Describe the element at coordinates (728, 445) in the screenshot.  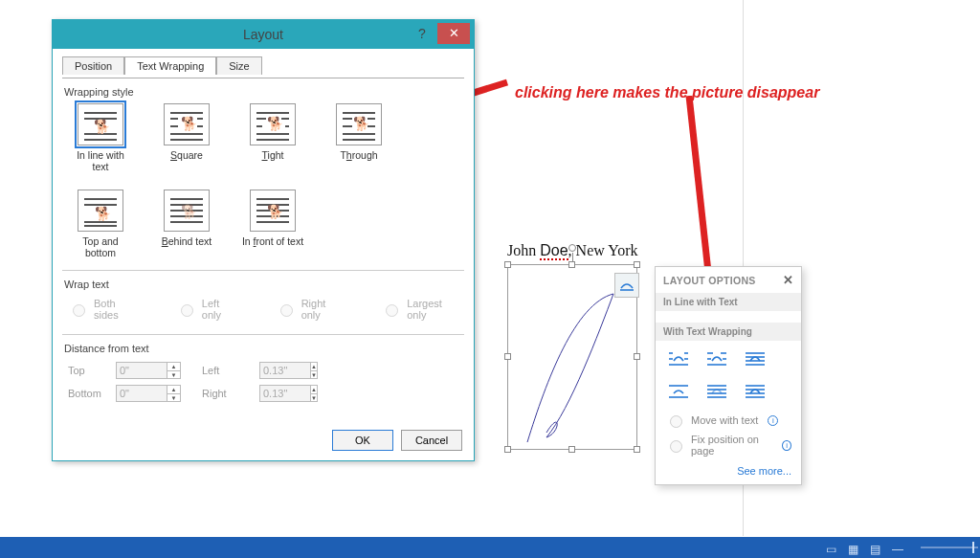
I see `flyout-radio-fix-position: Fix position on pagei` at that location.